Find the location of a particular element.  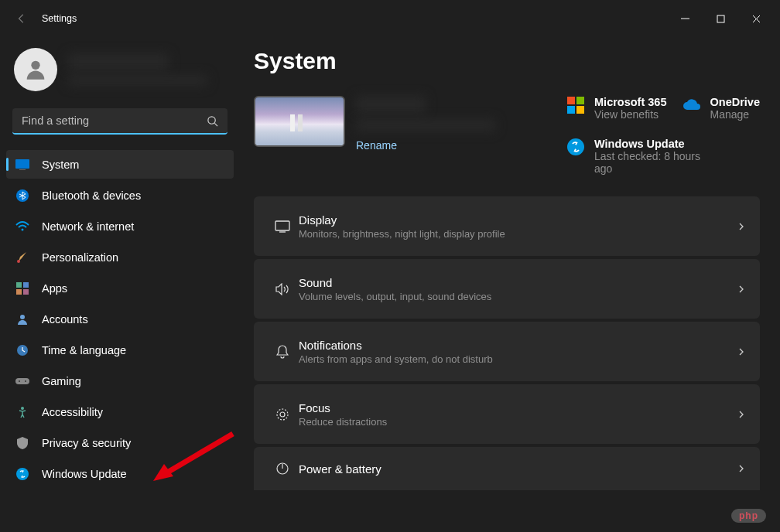

search-box is located at coordinates (120, 121).